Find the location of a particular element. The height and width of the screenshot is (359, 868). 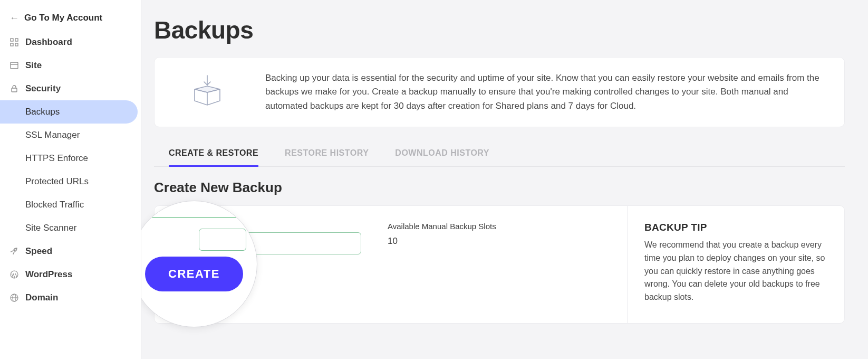

sidebar-item-label: Speed is located at coordinates (39, 251).